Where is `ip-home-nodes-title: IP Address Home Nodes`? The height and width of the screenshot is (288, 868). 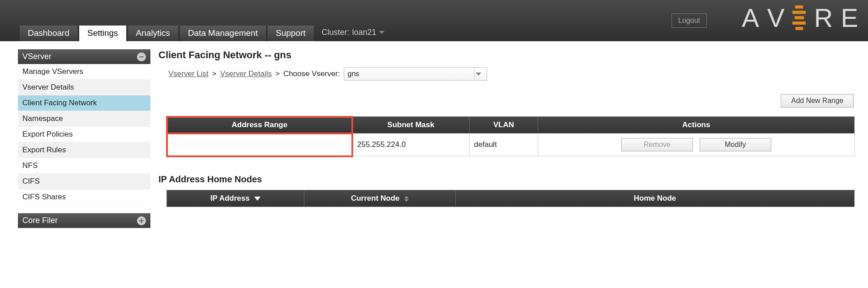
ip-home-nodes-title: IP Address Home Nodes is located at coordinates (507, 179).